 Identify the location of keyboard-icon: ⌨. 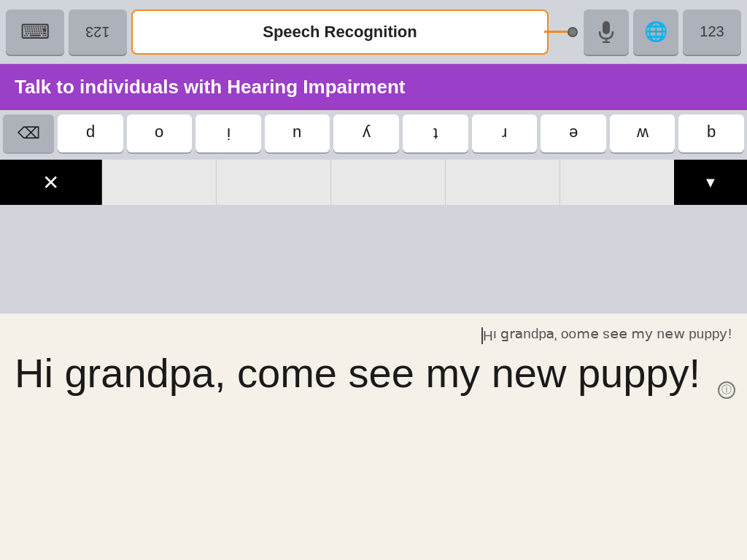
(35, 32).